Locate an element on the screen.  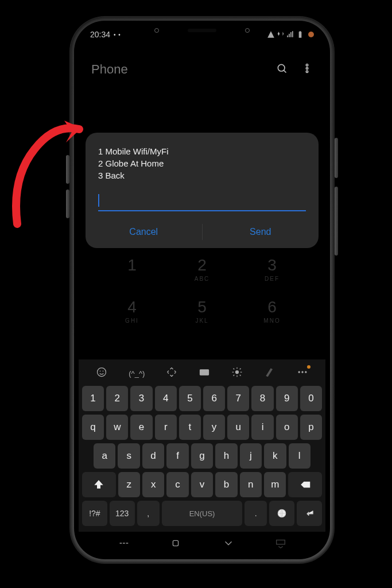
key-v: v is located at coordinates (202, 485).